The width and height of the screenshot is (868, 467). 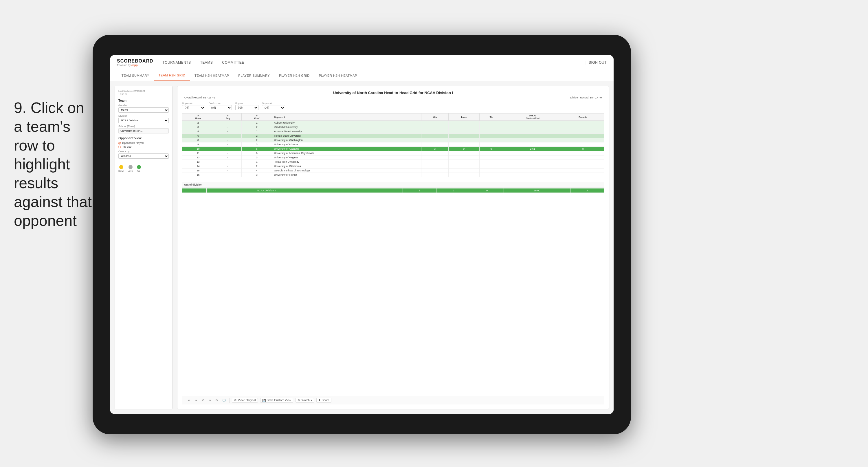 What do you see at coordinates (393, 175) in the screenshot?
I see `table-row: 16 - 3 University of Florida` at bounding box center [393, 175].